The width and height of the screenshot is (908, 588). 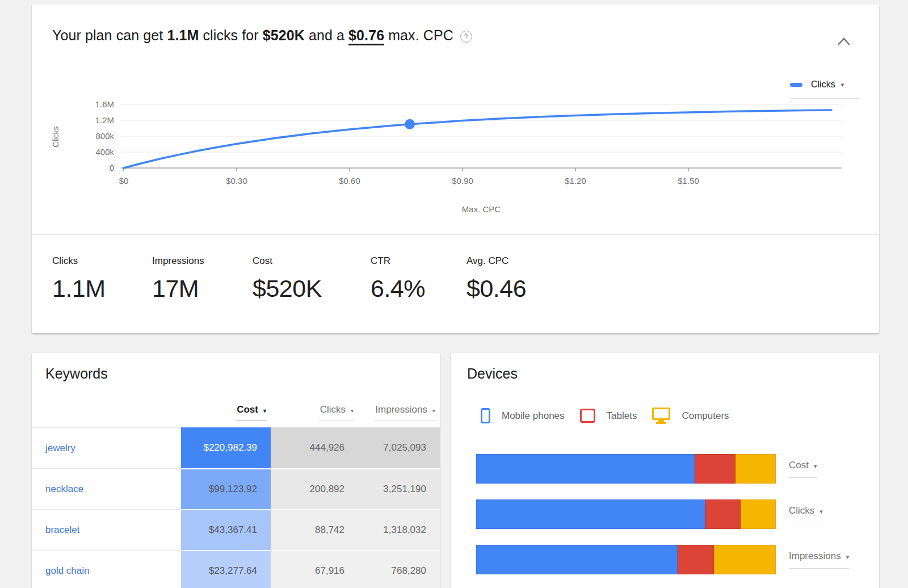 What do you see at coordinates (56, 136) in the screenshot?
I see `y-axis-title: Clicks` at bounding box center [56, 136].